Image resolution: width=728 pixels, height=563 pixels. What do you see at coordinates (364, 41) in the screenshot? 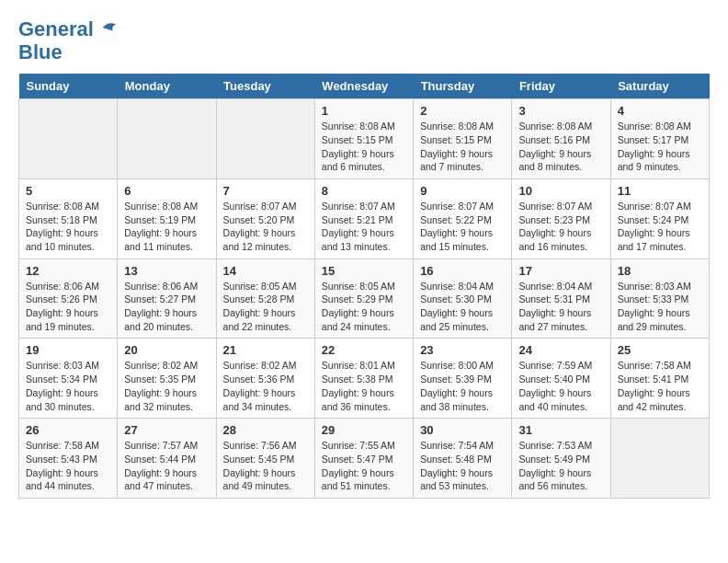
I see `page-header: General Blue` at bounding box center [364, 41].